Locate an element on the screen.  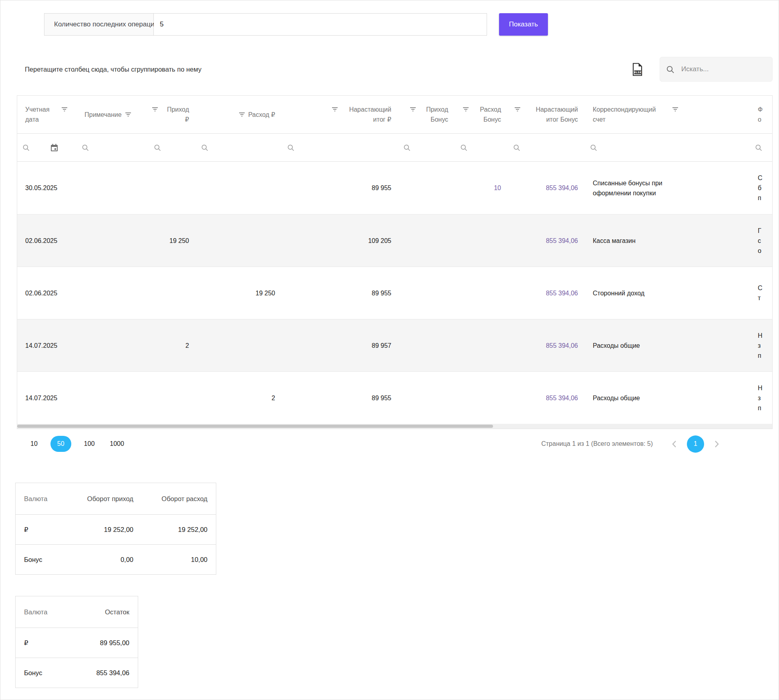
page-size-1000: 1000 is located at coordinates (117, 444).